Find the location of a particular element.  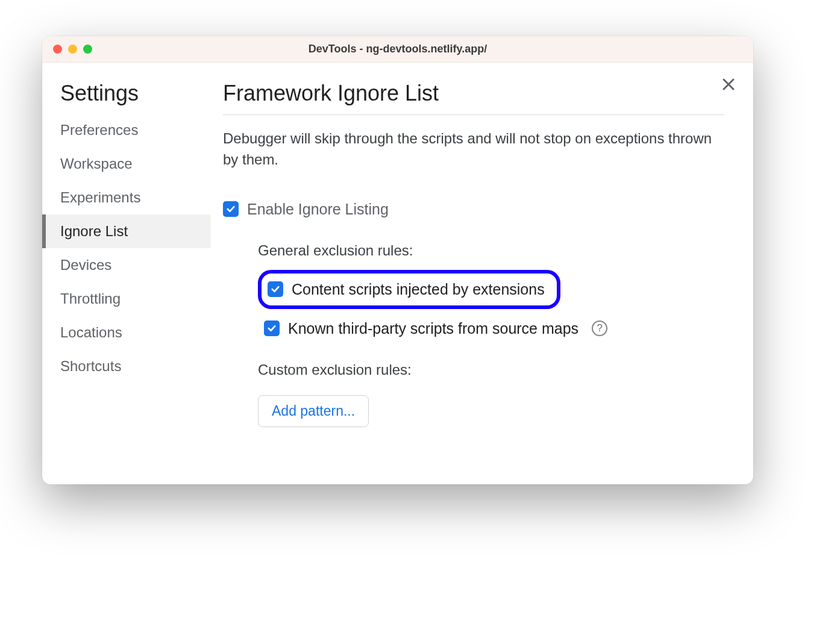

sidebar-item-workspace: Workspace is located at coordinates (127, 164).